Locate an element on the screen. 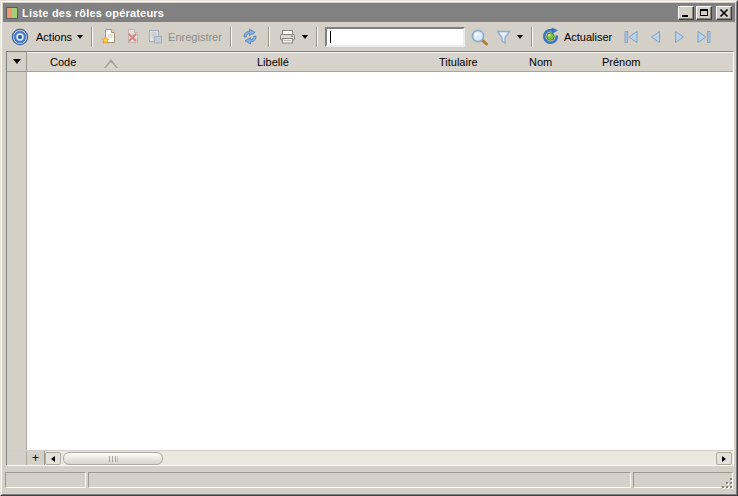 Image resolution: width=738 pixels, height=496 pixels. refresh-button-label: Actualiser is located at coordinates (588, 37).